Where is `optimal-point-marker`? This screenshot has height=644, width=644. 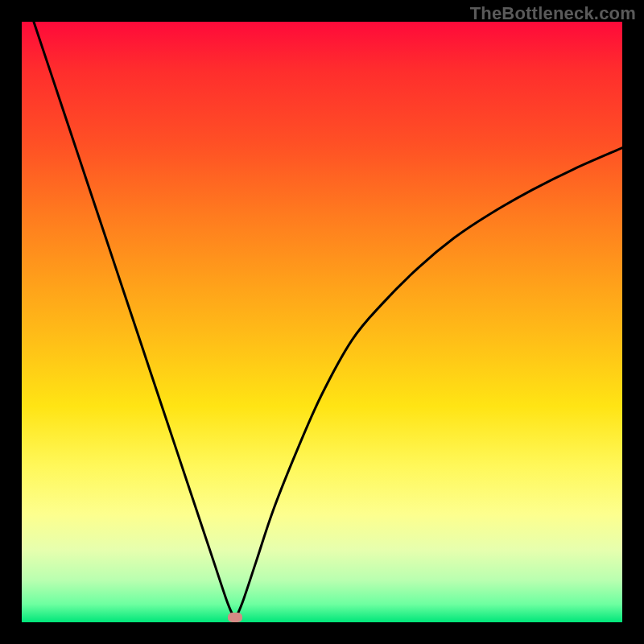
optimal-point-marker is located at coordinates (235, 617).